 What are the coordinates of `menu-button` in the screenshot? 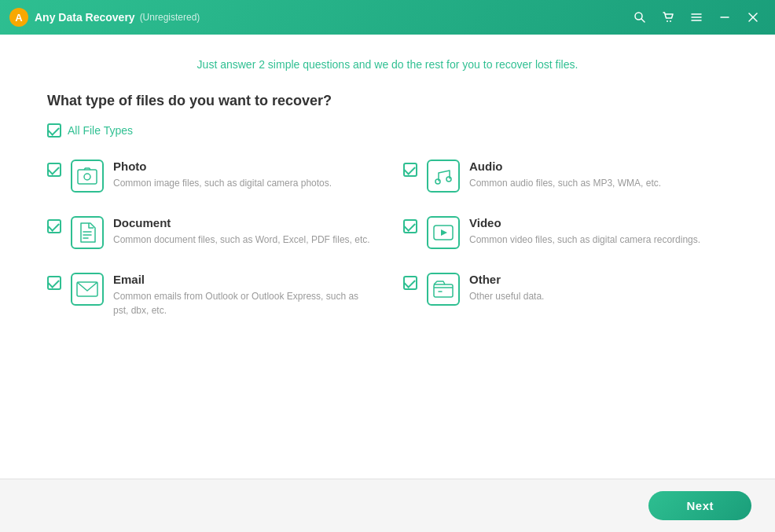 It's located at (696, 17).